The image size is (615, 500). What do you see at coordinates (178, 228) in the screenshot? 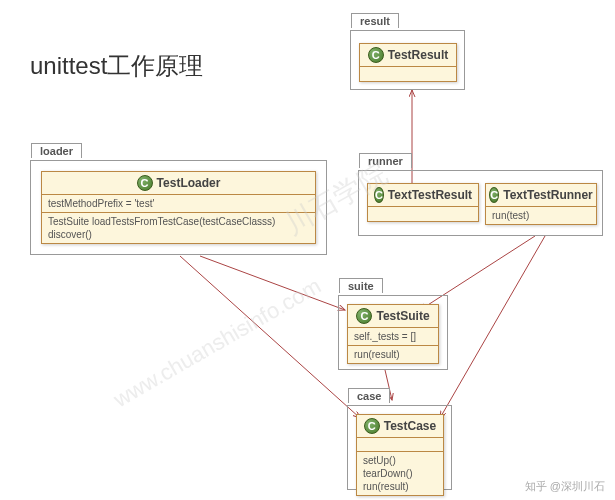
I see `class-TestLoader-methods: TestSuite loadTestsFromTestCase(testCase…` at bounding box center [178, 228].